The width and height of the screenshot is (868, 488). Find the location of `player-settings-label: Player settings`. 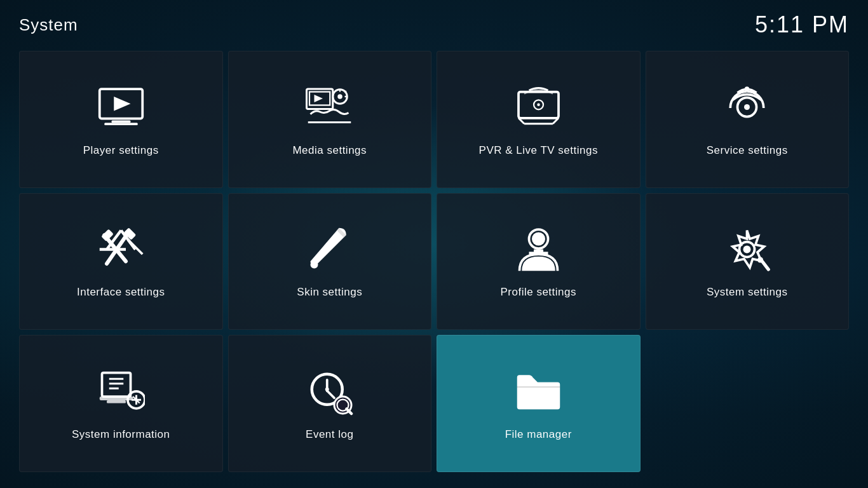

player-settings-label: Player settings is located at coordinates (121, 151).